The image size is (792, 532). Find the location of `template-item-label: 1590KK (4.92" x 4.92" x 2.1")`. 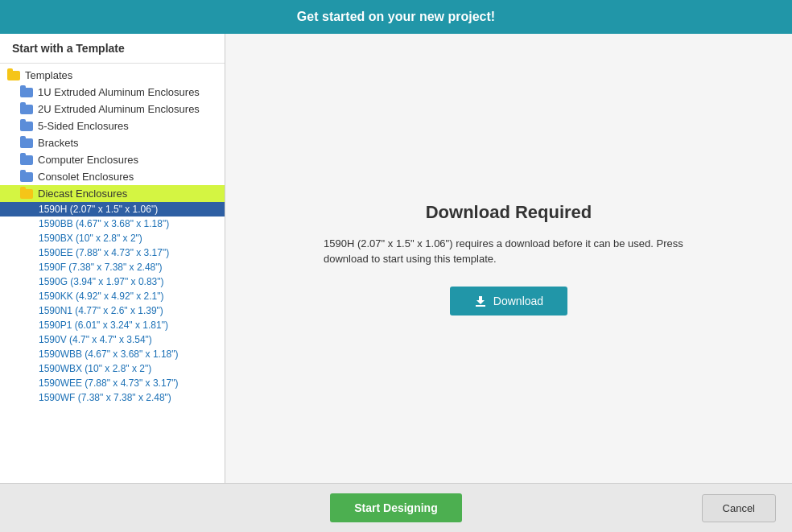

template-item-label: 1590KK (4.92" x 4.92" x 2.1") is located at coordinates (101, 296).